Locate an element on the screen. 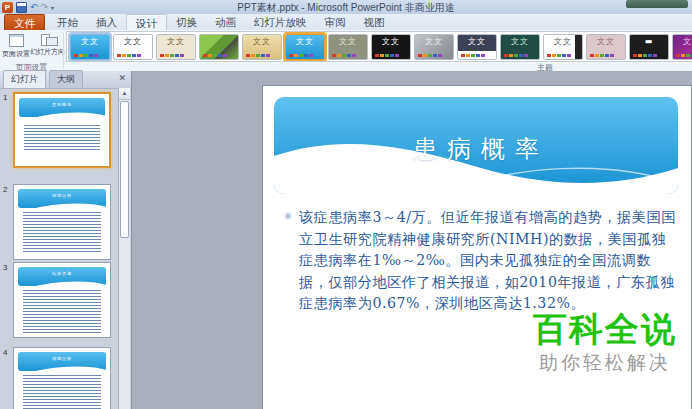  slide-thumbnail-box: 患病概率 is located at coordinates (62, 130).